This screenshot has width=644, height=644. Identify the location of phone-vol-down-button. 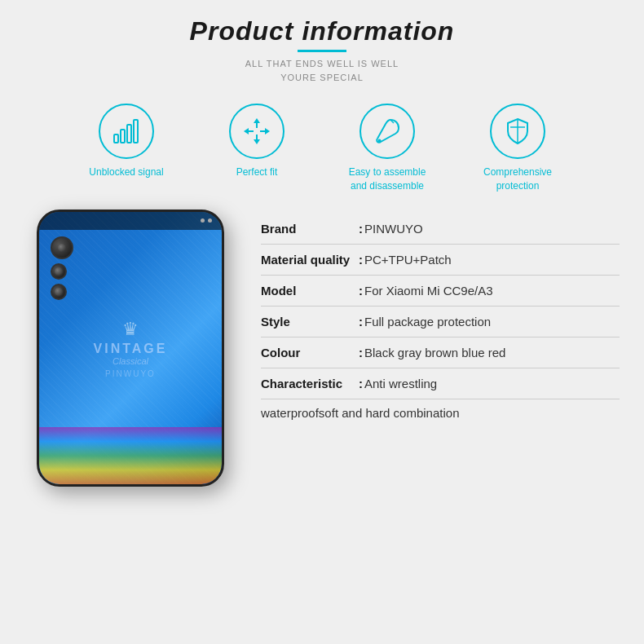
(37, 302).